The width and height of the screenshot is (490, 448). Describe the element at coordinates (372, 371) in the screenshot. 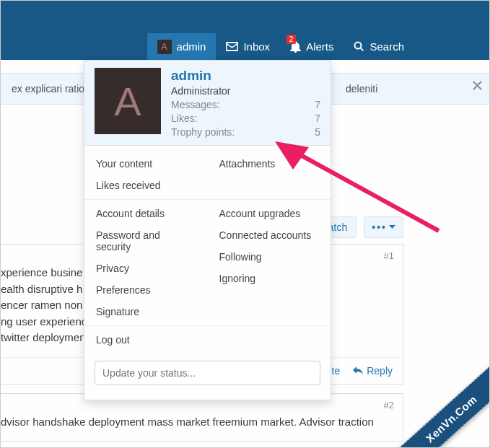

I see `reply-button: Reply` at that location.